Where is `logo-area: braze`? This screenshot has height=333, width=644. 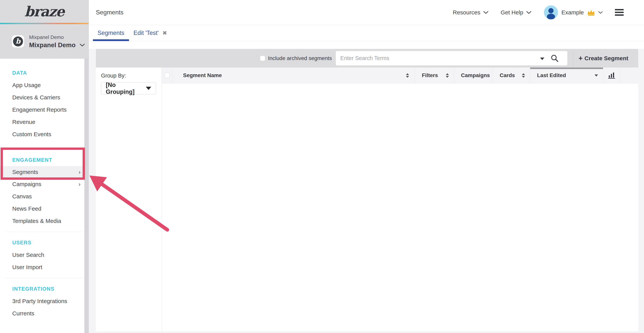
logo-area: braze is located at coordinates (44, 12).